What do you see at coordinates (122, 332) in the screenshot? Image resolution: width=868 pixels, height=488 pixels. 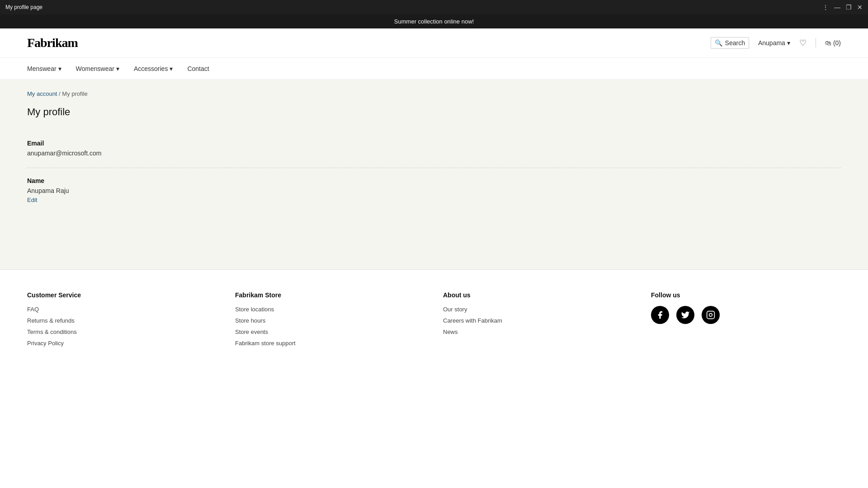 I see `footer-terms-link: Terms & conditions` at bounding box center [122, 332].